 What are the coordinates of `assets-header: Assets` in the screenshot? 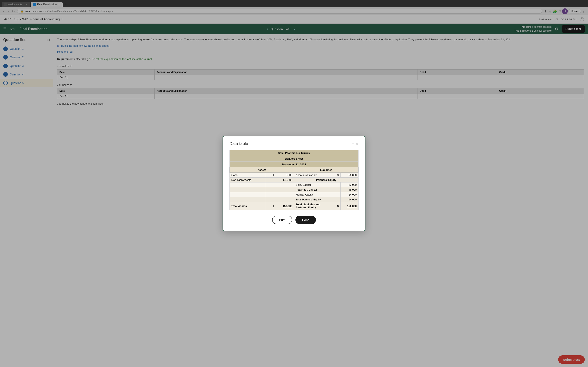 It's located at (262, 170).